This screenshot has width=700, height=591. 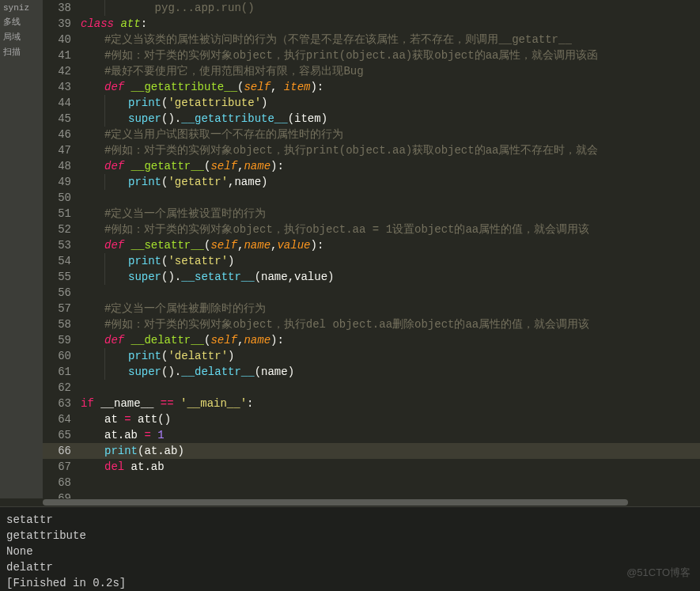 What do you see at coordinates (391, 261) in the screenshot?
I see `code-line: print('setattr')` at bounding box center [391, 261].